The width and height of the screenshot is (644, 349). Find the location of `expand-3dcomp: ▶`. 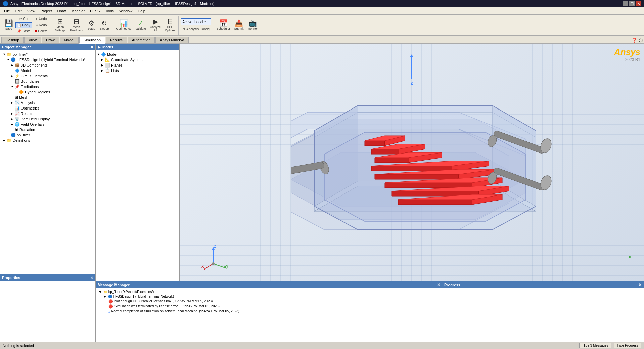

expand-3dcomp: ▶ is located at coordinates (13, 65).